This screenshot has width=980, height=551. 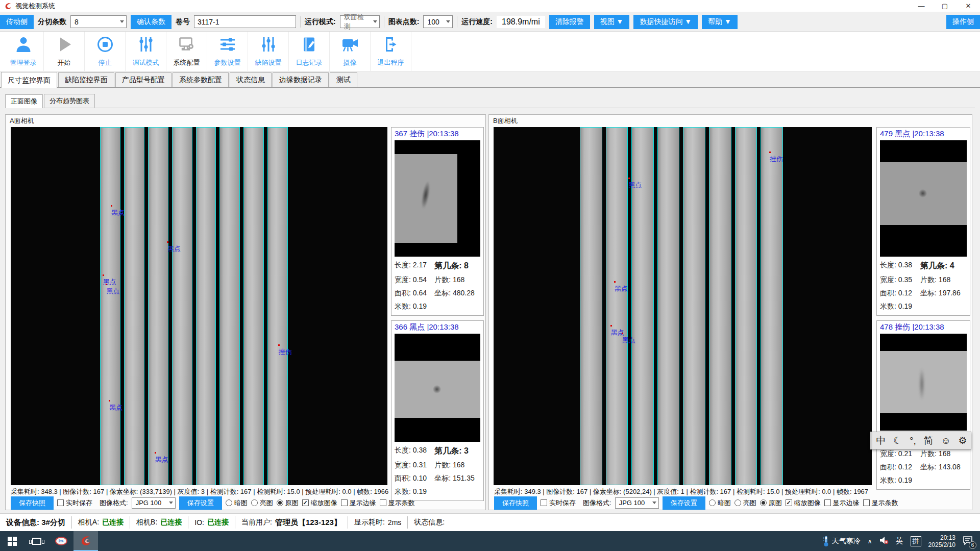 I want to click on start-button, so click(x=12, y=541).